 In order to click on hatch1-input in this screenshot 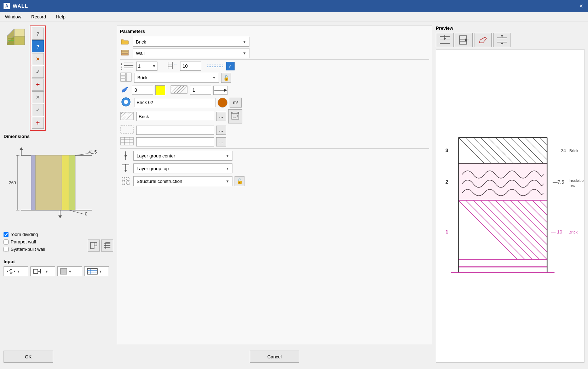, I will do `click(175, 116)`.